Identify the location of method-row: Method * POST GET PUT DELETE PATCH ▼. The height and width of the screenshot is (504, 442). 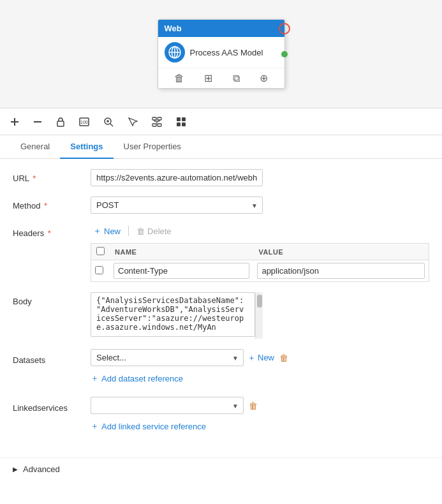
(221, 205).